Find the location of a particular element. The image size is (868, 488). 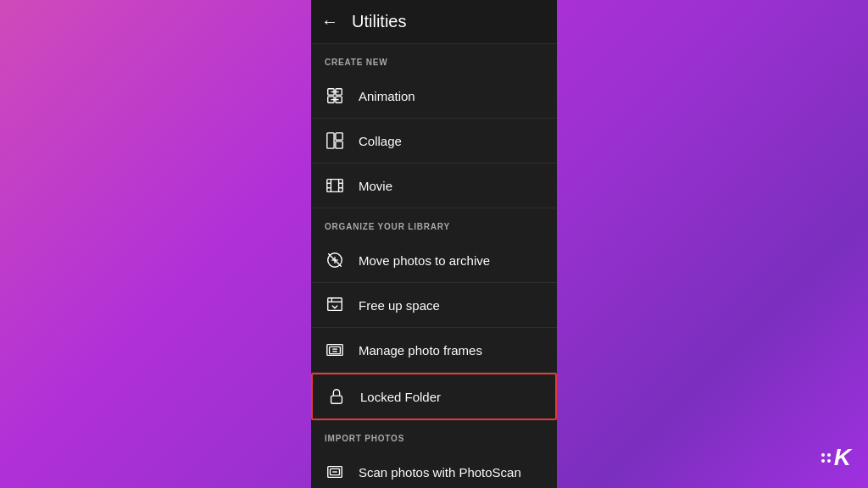

collage-icon is located at coordinates (335, 141).